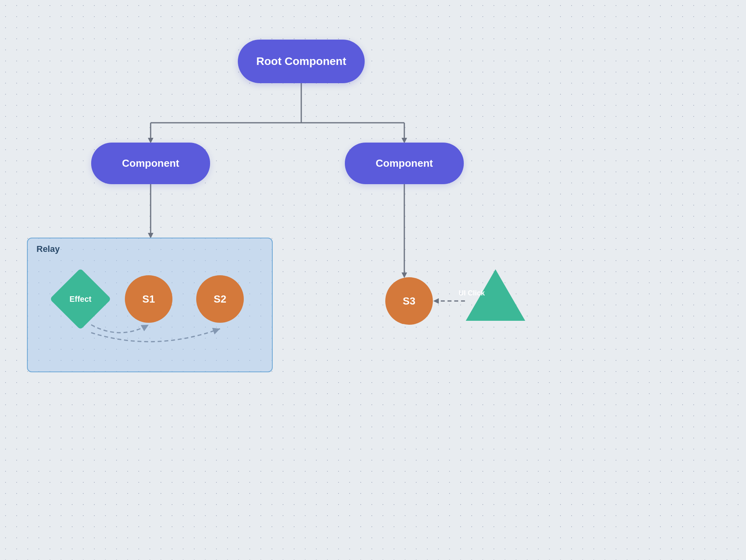  Describe the element at coordinates (220, 299) in the screenshot. I see `s2-node: S2` at that location.